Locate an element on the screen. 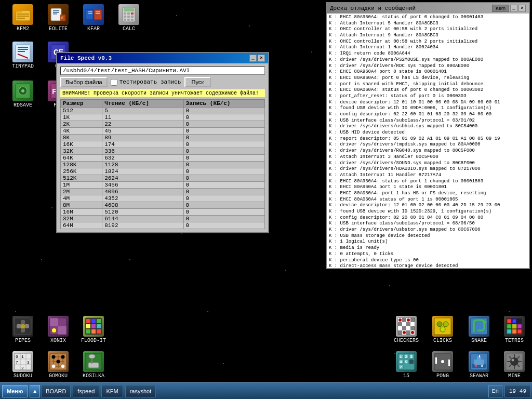 The width and height of the screenshot is (532, 399). table-row: 16K1740 is located at coordinates (163, 144).